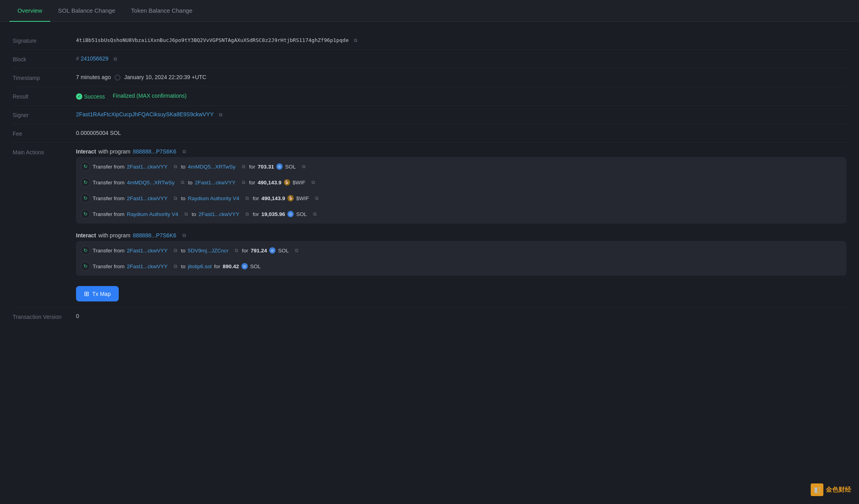  I want to click on transfer-icon-2: ↻, so click(86, 182).